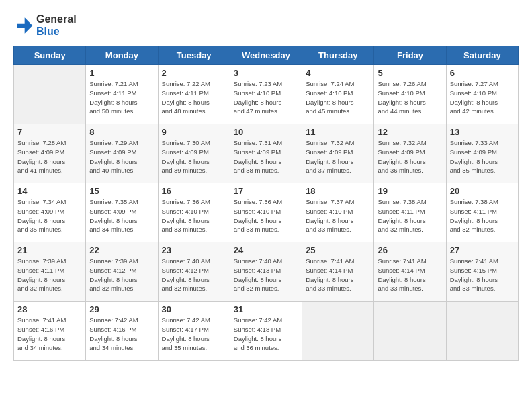  Describe the element at coordinates (266, 309) in the screenshot. I see `day-number: 31` at that location.